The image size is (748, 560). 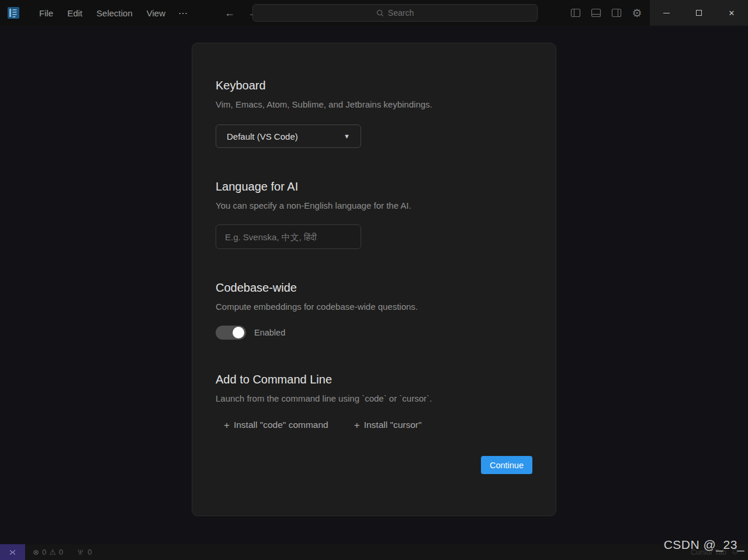 I want to click on chevron-down-icon: ▼, so click(x=347, y=136).